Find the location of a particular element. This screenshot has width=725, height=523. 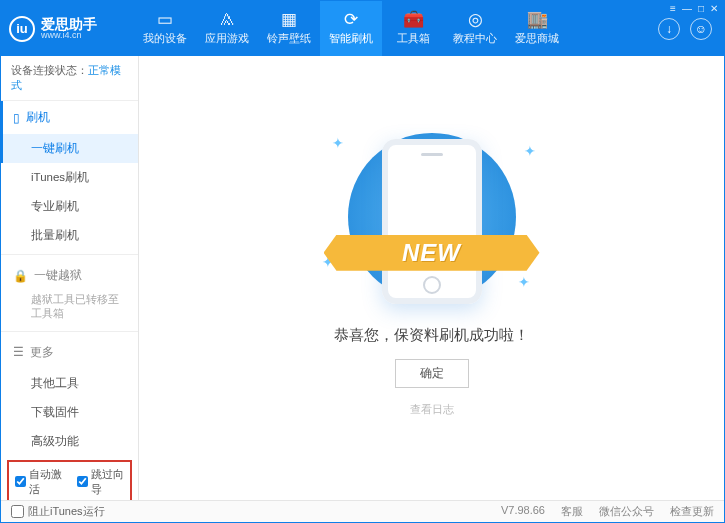

header: iu 爱思助手 www.i4.cn ▭我的设备 ⩓应用游戏 ▦铃声壁纸 ⟳智能刷… is located at coordinates (362, 28).